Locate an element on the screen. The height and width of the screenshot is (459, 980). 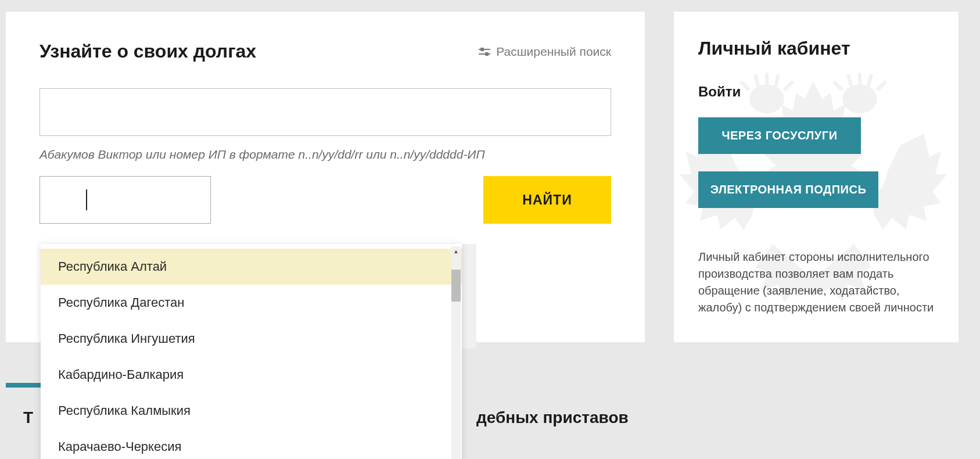
scrollbar: ▲ is located at coordinates (456, 353).